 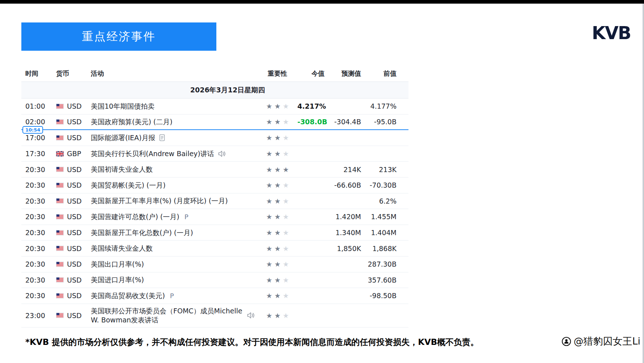 I want to click on watermark-text: @猎豹囚女王Li, so click(x=607, y=341).